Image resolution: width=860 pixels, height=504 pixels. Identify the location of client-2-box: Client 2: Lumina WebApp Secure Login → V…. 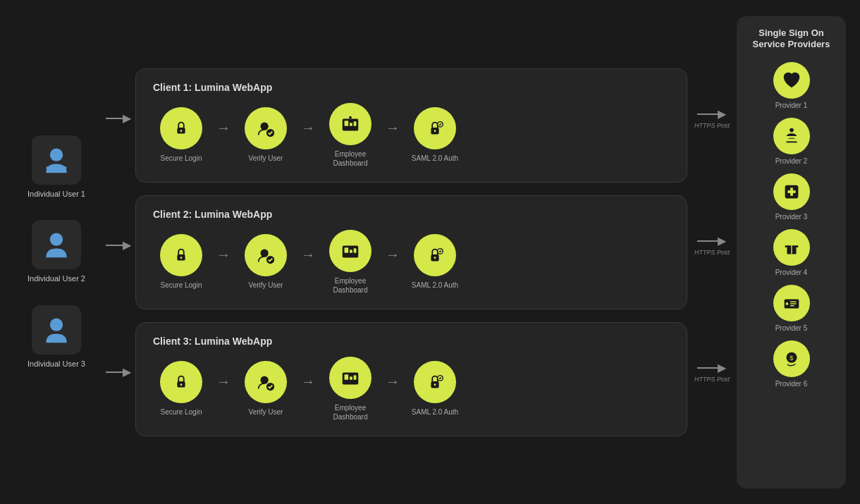
(412, 252).